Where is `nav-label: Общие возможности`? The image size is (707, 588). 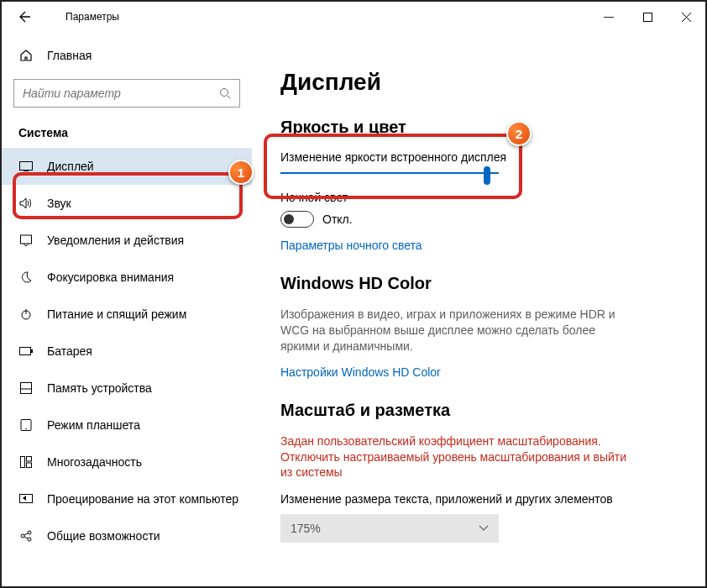
nav-label: Общие возможности is located at coordinates (104, 536).